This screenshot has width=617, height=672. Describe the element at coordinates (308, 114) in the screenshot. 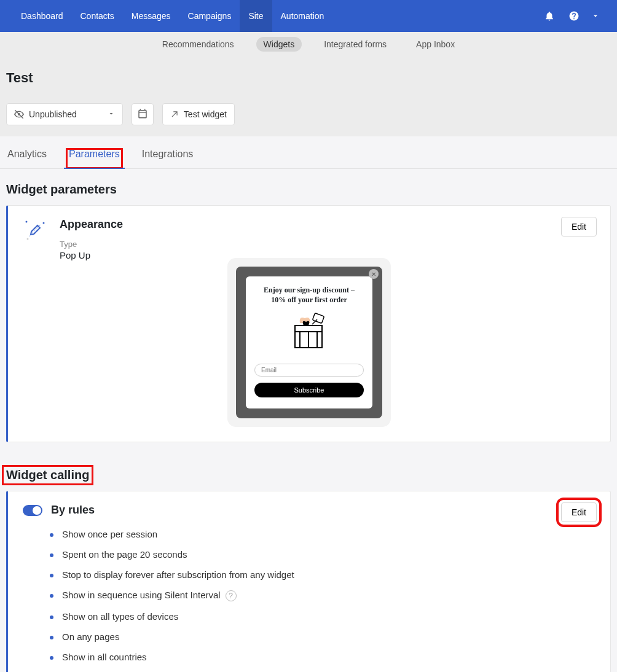

I see `toolbar: Unpublished Test widget` at that location.